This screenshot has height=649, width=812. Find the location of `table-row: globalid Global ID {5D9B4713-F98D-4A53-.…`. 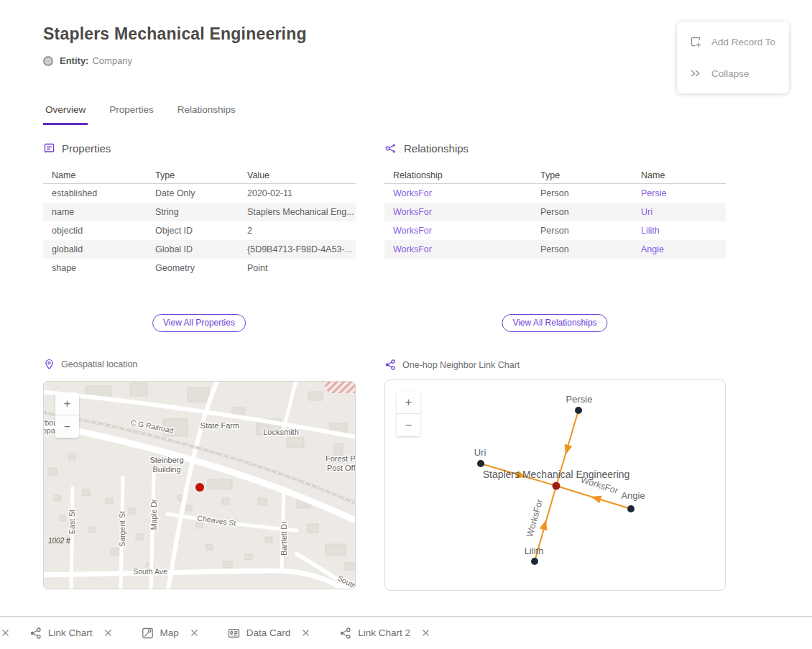

table-row: globalid Global ID {5D9B4713-F98D-4A53-.… is located at coordinates (200, 249).